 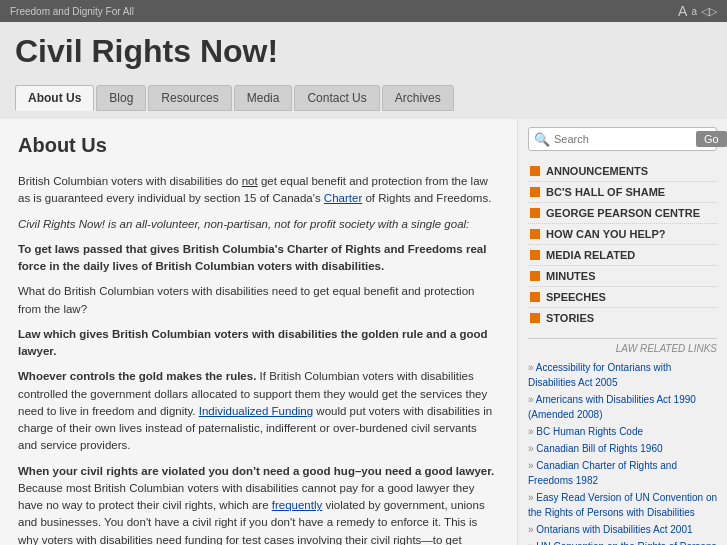 I want to click on sidebar-item-george-pearson: GEORGE PEARSON CENTRE, so click(x=622, y=214).